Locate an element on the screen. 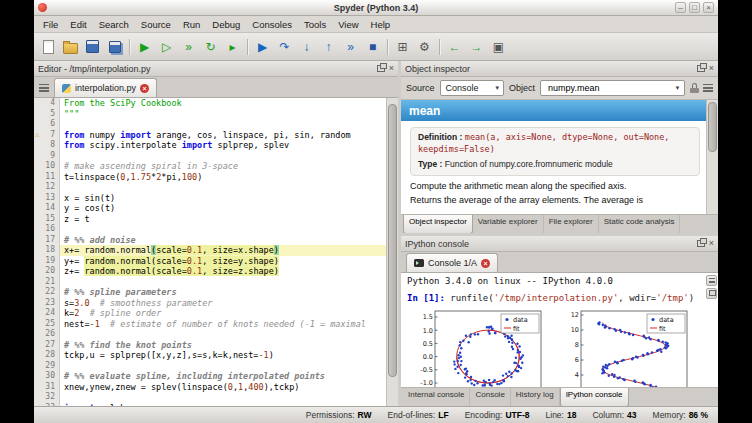 The image size is (752, 423). menu-consoles: Consoles is located at coordinates (272, 24).